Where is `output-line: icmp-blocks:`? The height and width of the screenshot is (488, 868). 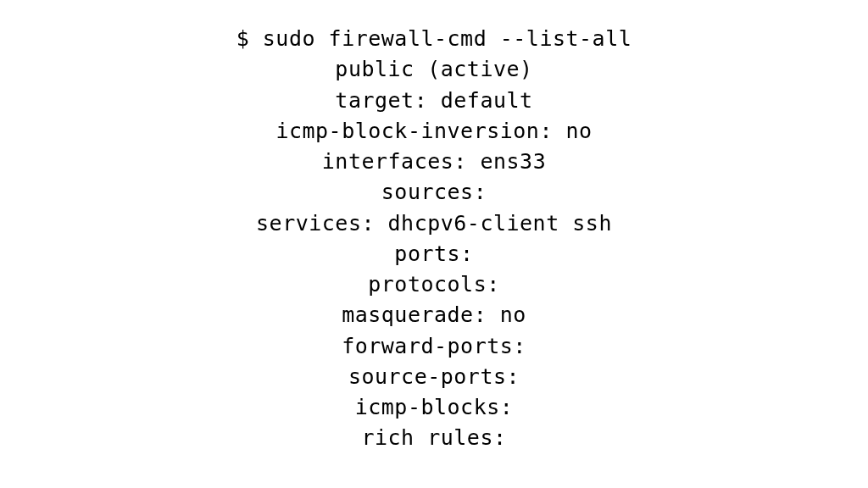
output-line: icmp-blocks: is located at coordinates (434, 408).